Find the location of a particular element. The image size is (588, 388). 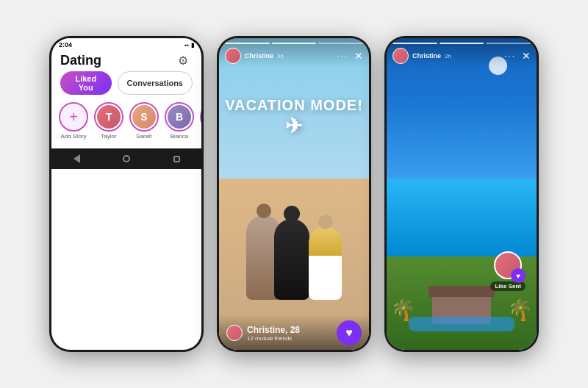

story-time-3: 2h is located at coordinates (448, 56).